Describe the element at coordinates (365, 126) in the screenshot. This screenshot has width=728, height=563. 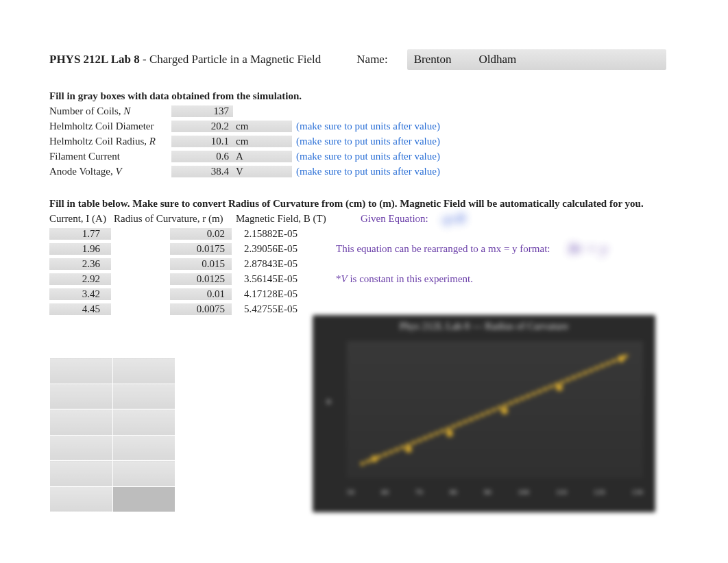
I see `param-row: Helmholtz Coil Diameter20.2cm(make sure …` at that location.